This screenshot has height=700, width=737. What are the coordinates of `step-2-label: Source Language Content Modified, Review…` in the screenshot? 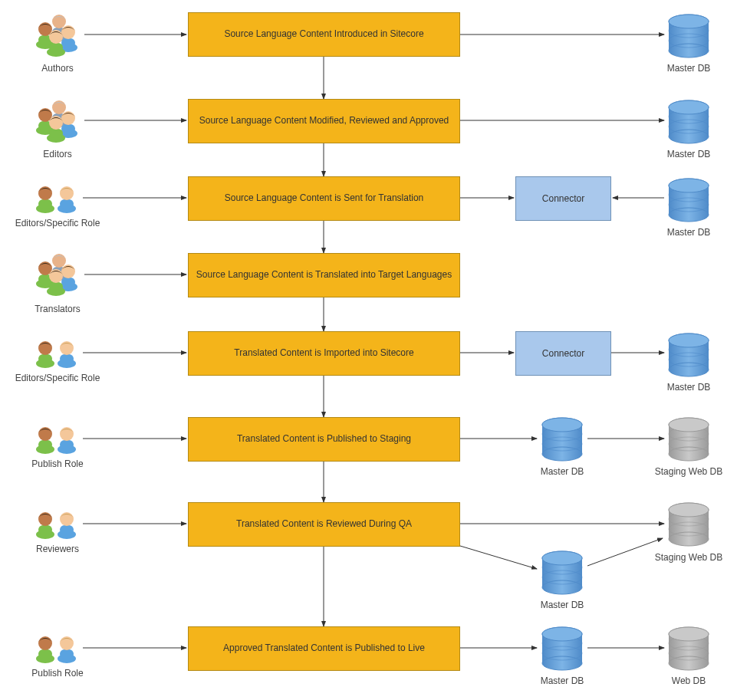 It's located at (324, 121).